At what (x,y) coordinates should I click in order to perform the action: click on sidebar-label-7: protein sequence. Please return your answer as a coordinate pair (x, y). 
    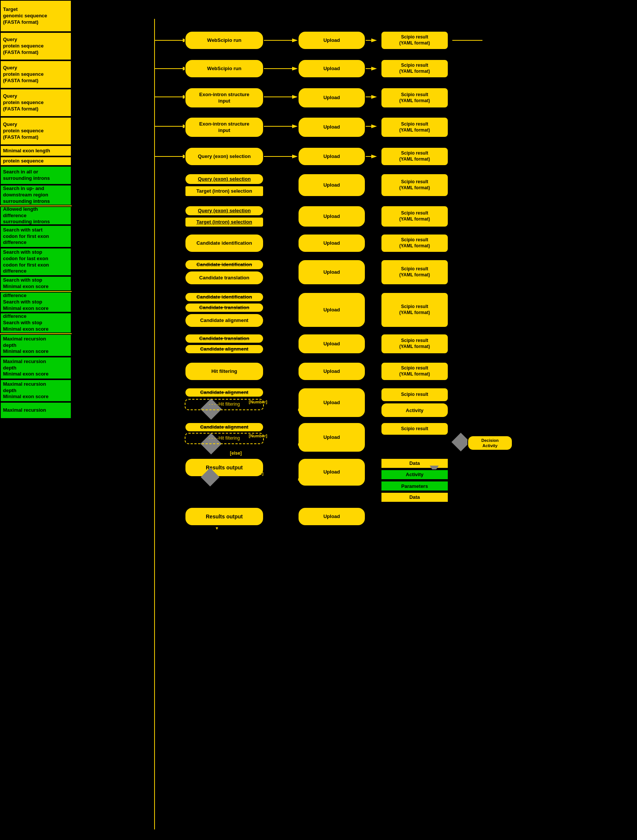
    Looking at the image, I should click on (24, 161).